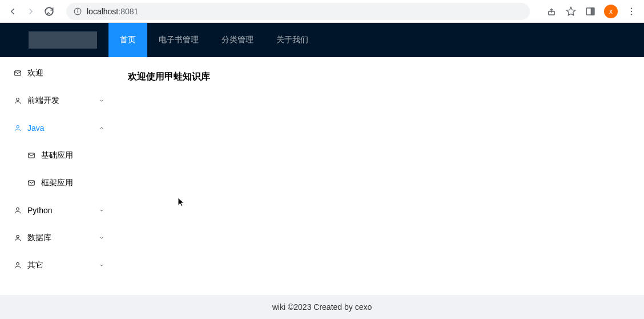 The height and width of the screenshot is (319, 644). Describe the element at coordinates (631, 11) in the screenshot. I see `chrome-menu-icon` at that location.